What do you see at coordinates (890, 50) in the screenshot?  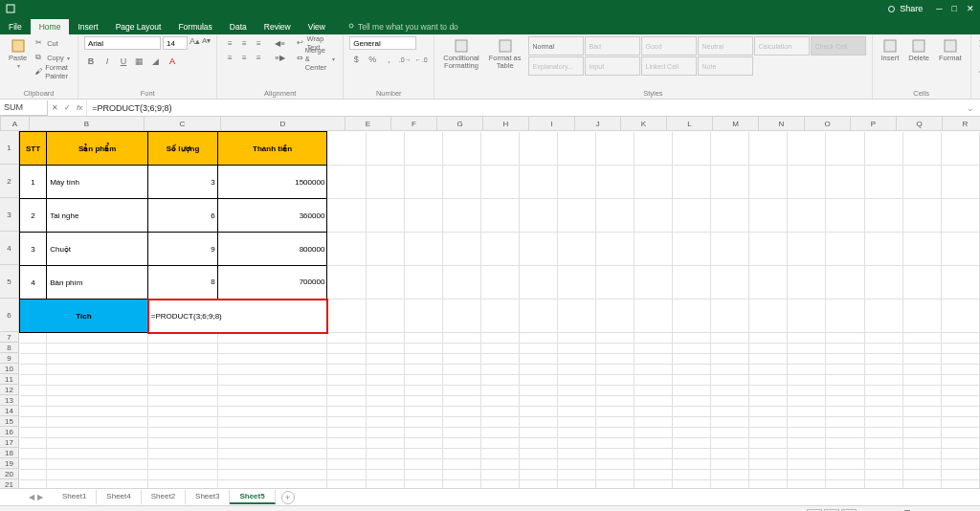 I see `insert-cells-button: Insert` at bounding box center [890, 50].